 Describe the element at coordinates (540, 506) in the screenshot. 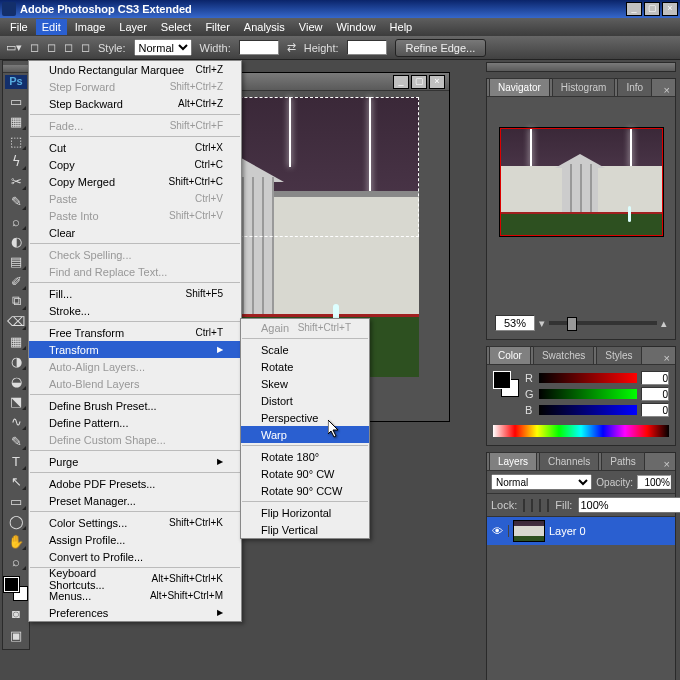

I see `lock-position-icon` at that location.